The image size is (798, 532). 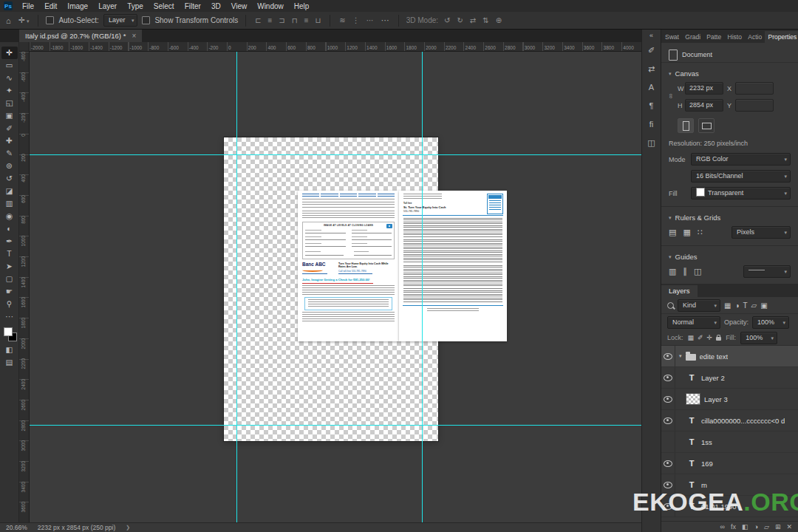 What do you see at coordinates (740, 160) in the screenshot?
I see `color-mode-dropdown: RGB Color` at bounding box center [740, 160].